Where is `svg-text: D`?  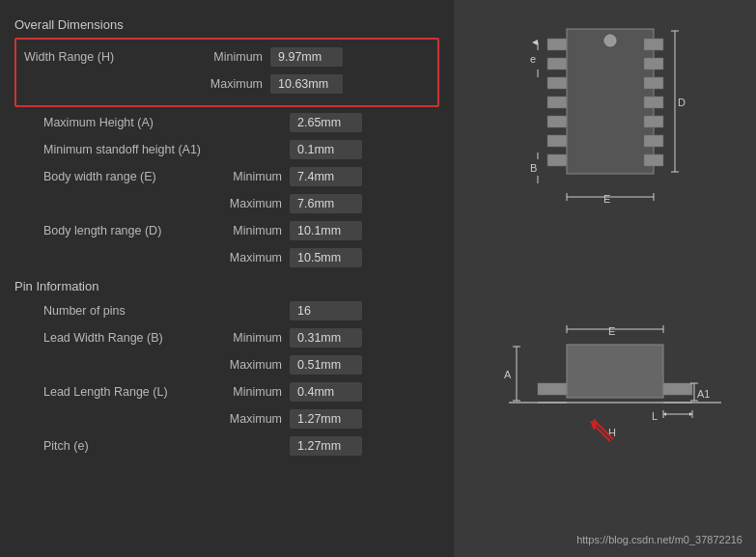
svg-text: D is located at coordinates (682, 102).